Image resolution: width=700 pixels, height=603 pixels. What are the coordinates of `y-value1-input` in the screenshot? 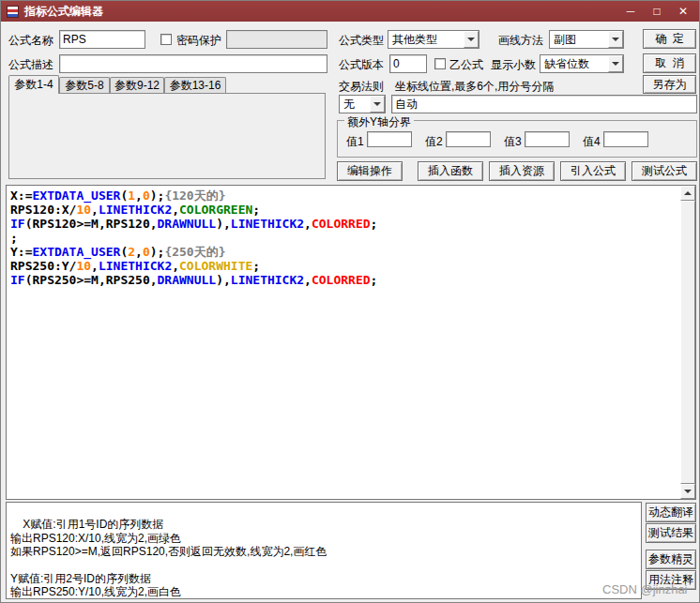 It's located at (389, 139).